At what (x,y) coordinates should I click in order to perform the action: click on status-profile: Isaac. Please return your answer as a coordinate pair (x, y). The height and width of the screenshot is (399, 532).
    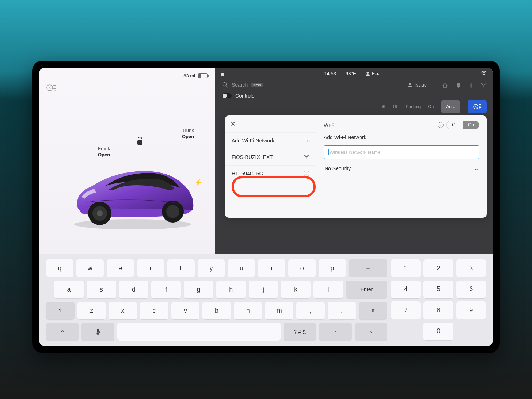
    Looking at the image, I should click on (374, 74).